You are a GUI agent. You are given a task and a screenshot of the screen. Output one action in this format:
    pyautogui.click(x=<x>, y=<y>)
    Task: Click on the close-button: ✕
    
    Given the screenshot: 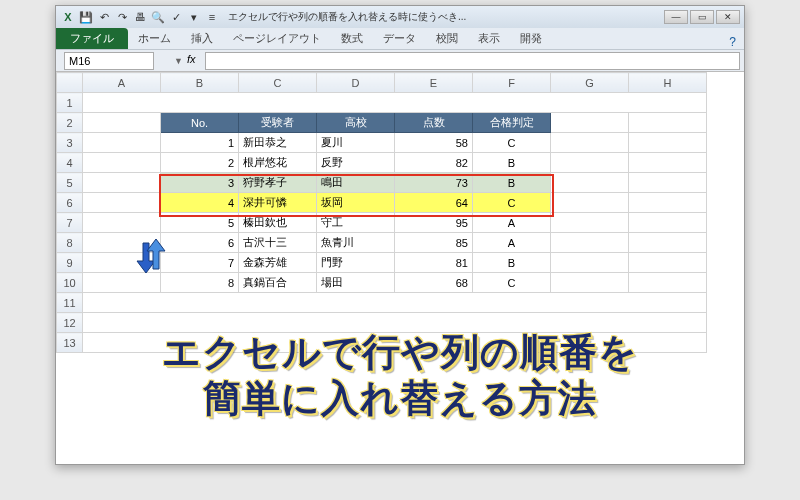 What is the action you would take?
    pyautogui.click(x=728, y=17)
    